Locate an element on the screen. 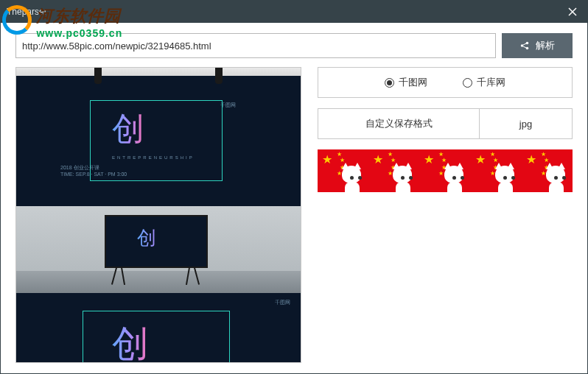  preview-image-2: 创 is located at coordinates (158, 250).